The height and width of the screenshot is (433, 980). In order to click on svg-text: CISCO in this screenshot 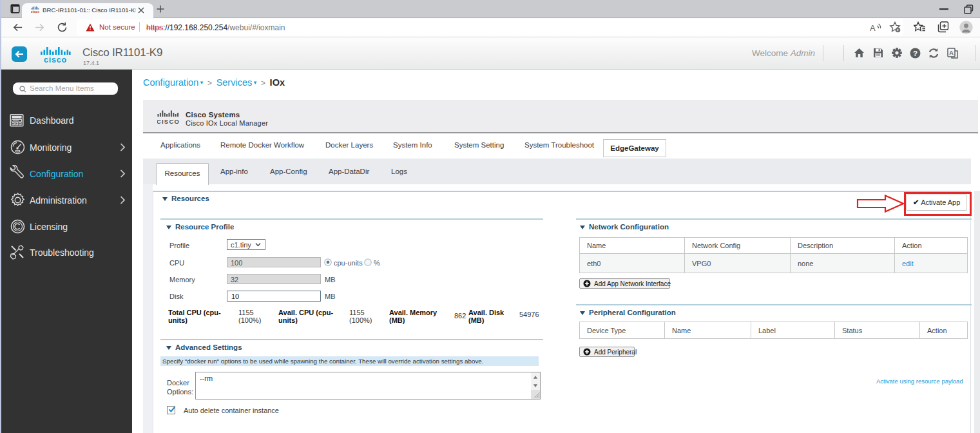, I will do `click(169, 121)`.